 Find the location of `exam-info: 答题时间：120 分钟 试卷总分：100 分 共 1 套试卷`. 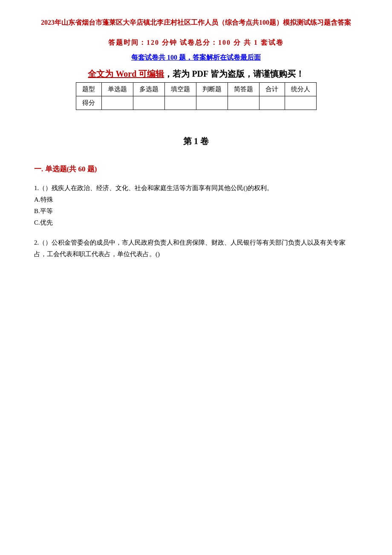

exam-info: 答题时间：120 分钟 试卷总分：100 分 共 1 套试卷 is located at coordinates (196, 43).